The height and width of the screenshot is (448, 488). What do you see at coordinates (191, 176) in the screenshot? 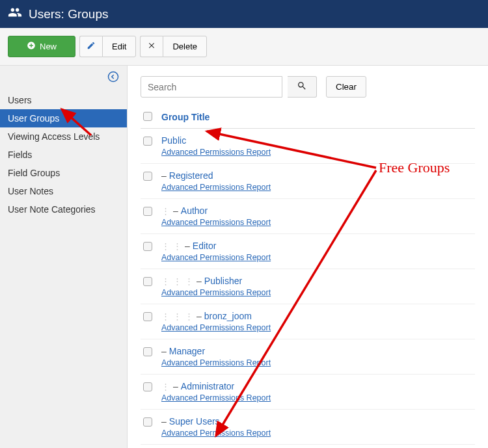
I see `group-link: Registered` at bounding box center [191, 176].